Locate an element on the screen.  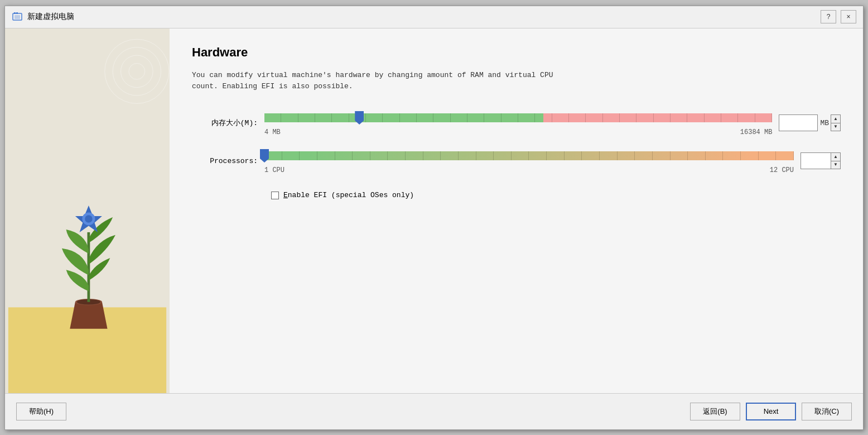
window-controls: ? × is located at coordinates (838, 17).